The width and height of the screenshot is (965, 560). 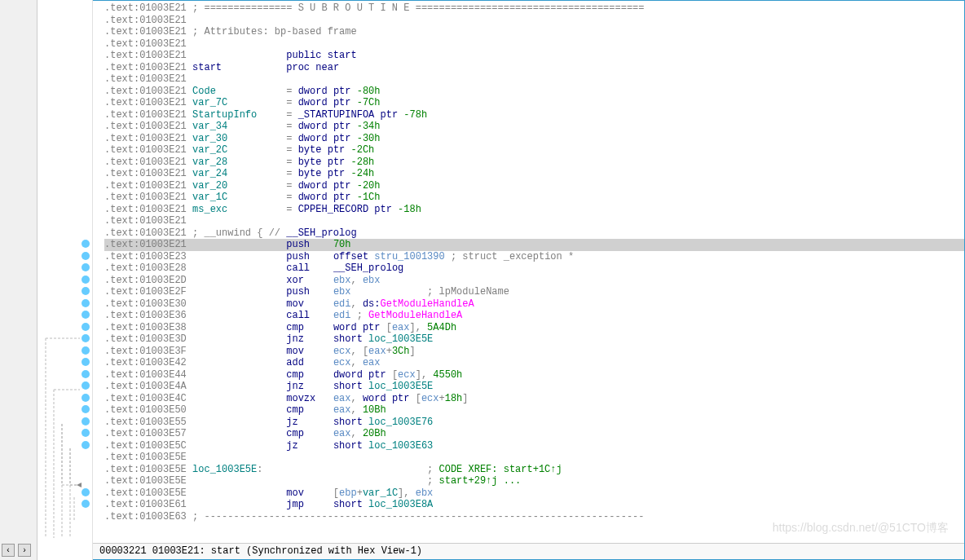 I want to click on code-line: .text:01003E21 var_34 = dword ptr -34h, so click(x=535, y=127).